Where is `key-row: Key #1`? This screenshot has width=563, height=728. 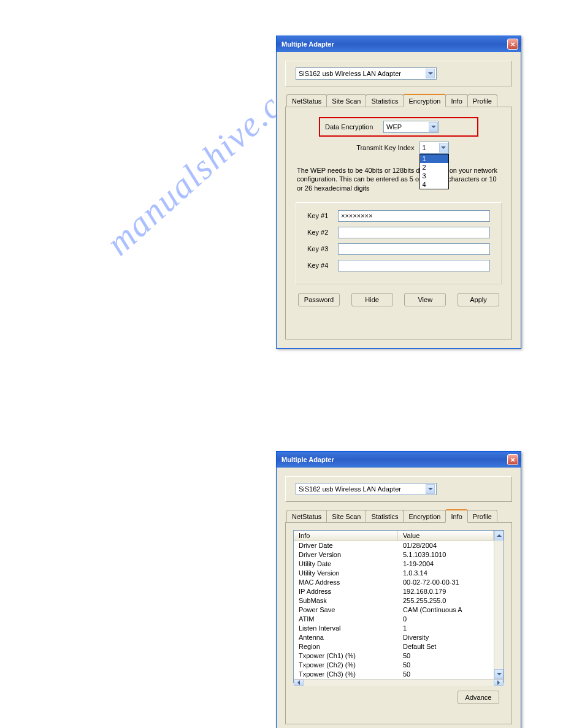
key-row: Key #1 is located at coordinates (399, 216).